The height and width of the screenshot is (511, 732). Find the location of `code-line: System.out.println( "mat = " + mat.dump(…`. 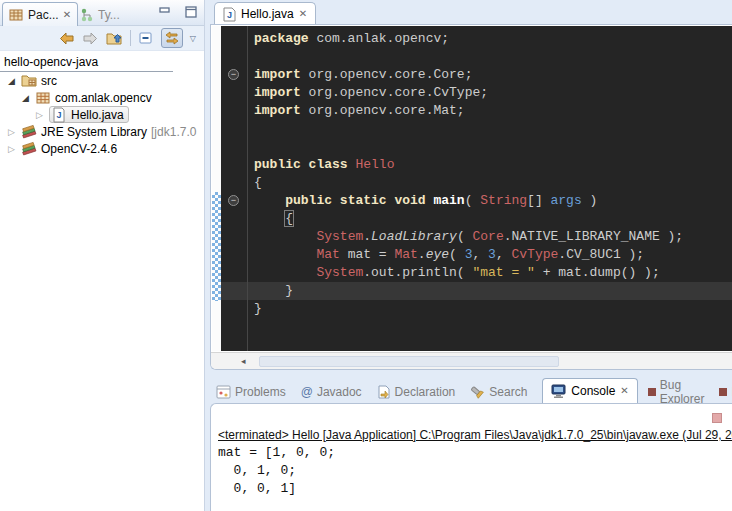

code-line: System.out.println( "mat = " + mat.dump(… is located at coordinates (468, 273).